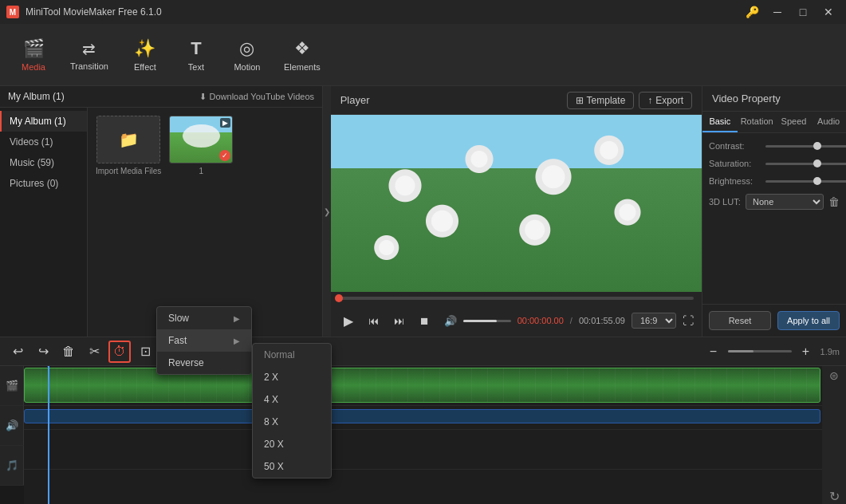  I want to click on crop-button: ⊡, so click(145, 352).